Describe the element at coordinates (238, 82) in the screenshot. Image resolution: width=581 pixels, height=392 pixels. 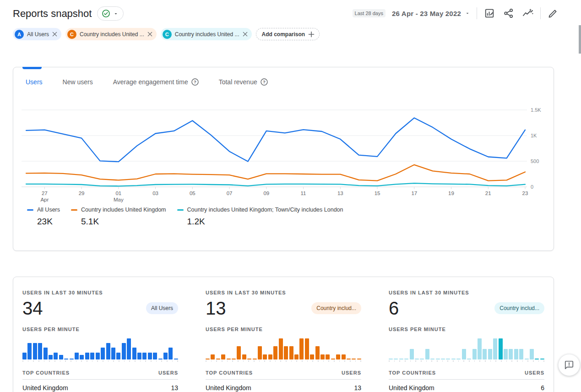
I see `tab-label: Total revenue` at that location.